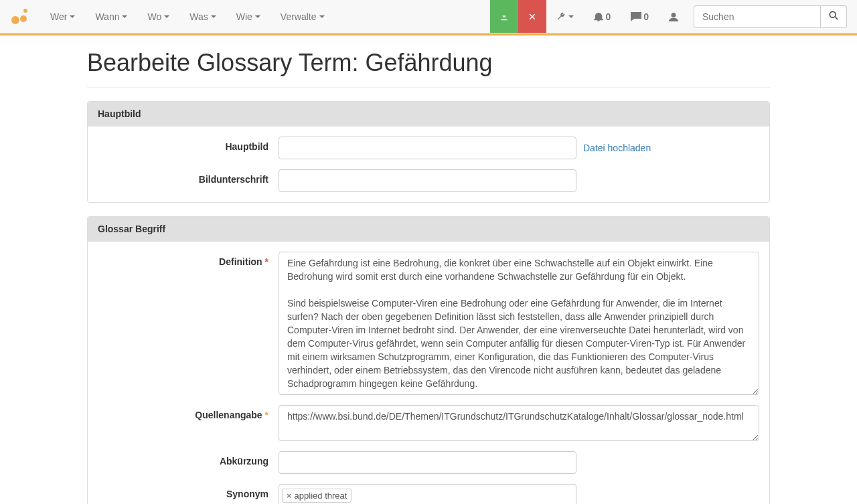 The height and width of the screenshot is (504, 857). Describe the element at coordinates (599, 17) in the screenshot. I see `bell-icon` at that location.